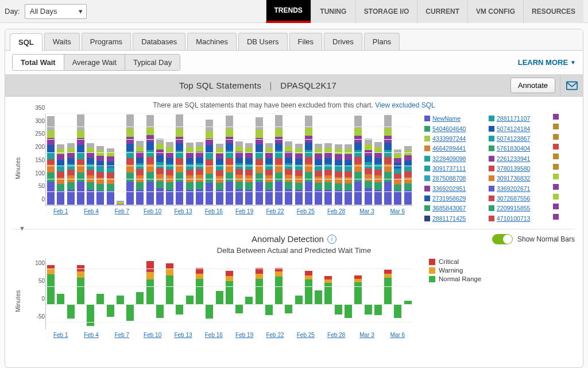  Describe the element at coordinates (488, 301) in the screenshot. I see `anomaly-legend: CriticalWarningNormal Range` at that location.